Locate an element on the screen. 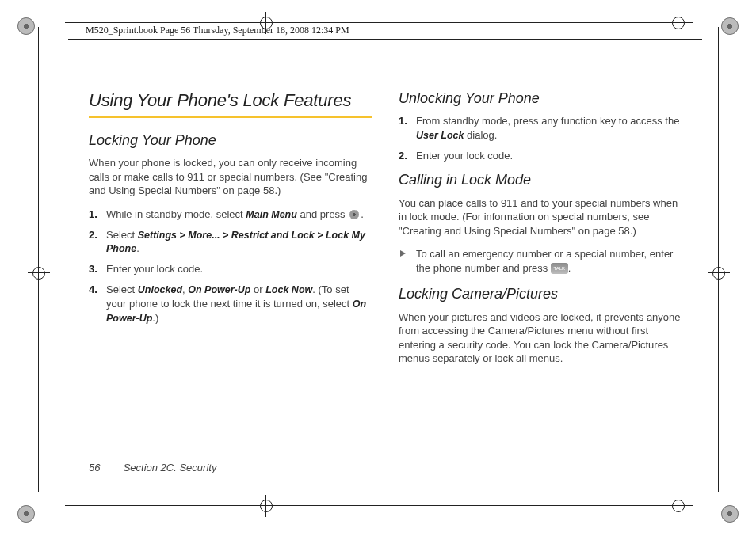 The width and height of the screenshot is (756, 540). ui-label: Main Menu is located at coordinates (271, 215).